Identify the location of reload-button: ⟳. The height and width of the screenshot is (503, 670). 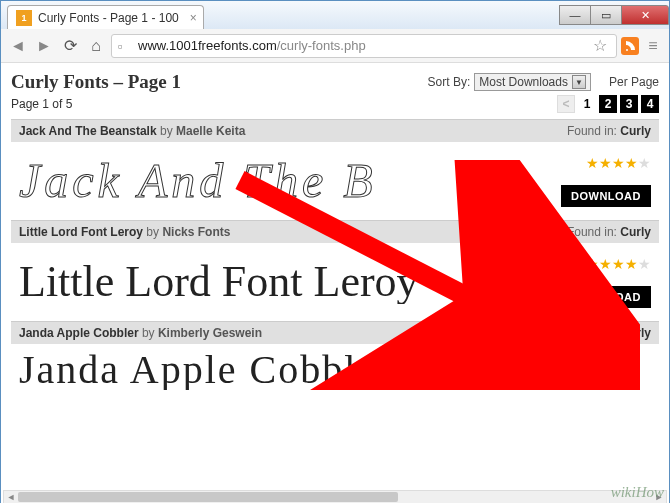
(70, 46).